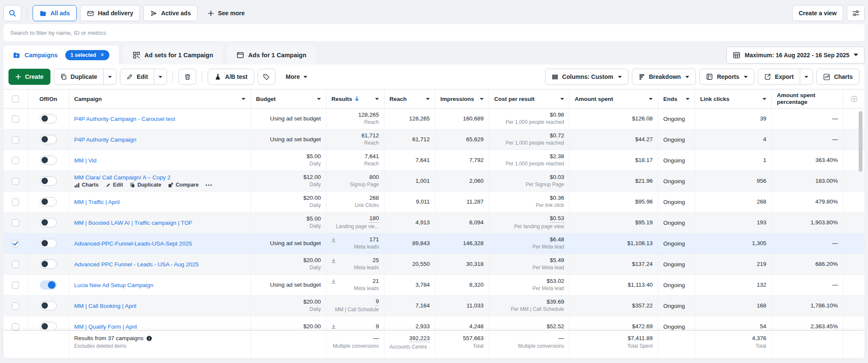 This screenshot has width=868, height=363. What do you see at coordinates (87, 55) in the screenshot?
I see `selected-count-badge: 1 selected ✕` at bounding box center [87, 55].